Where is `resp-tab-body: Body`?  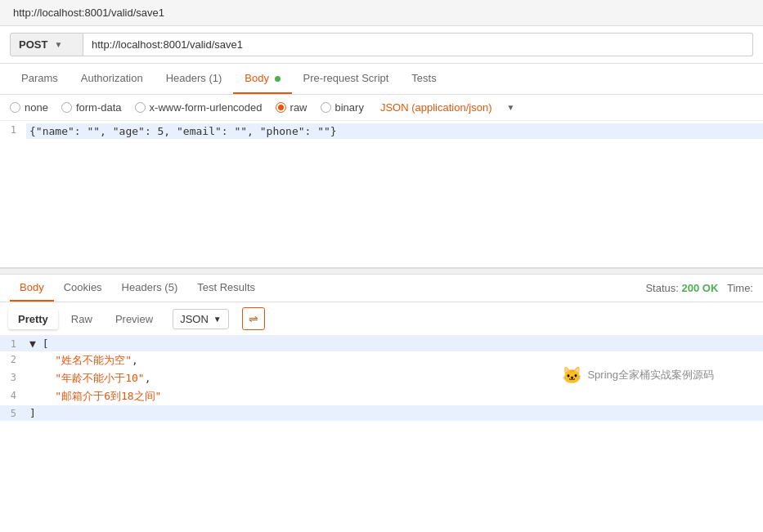
resp-tab-body: Body is located at coordinates (32, 288).